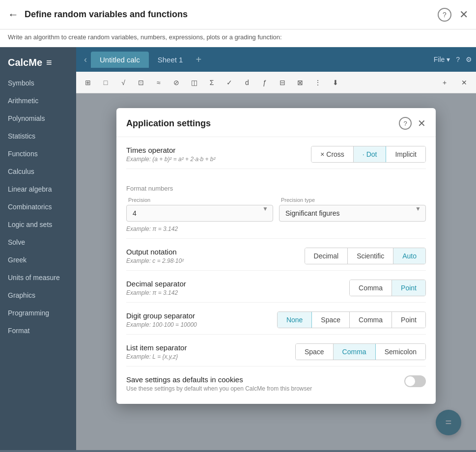  What do you see at coordinates (38, 171) in the screenshot?
I see `sidebar-item-calculus: Calculus` at bounding box center [38, 171].